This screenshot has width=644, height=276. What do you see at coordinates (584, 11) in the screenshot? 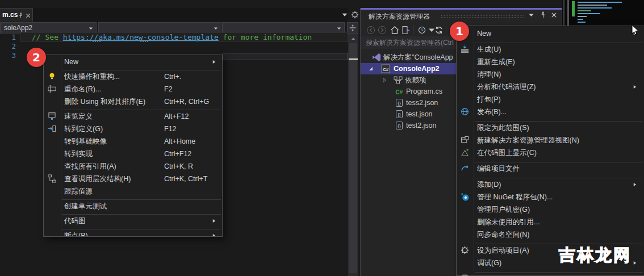
I see `code-thumbnail-line` at bounding box center [584, 11].